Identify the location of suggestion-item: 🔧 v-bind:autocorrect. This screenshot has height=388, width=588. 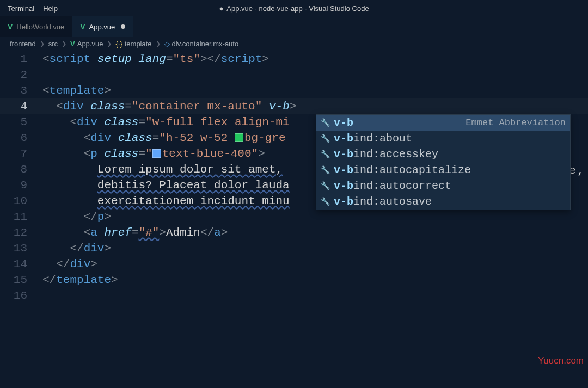
(443, 186).